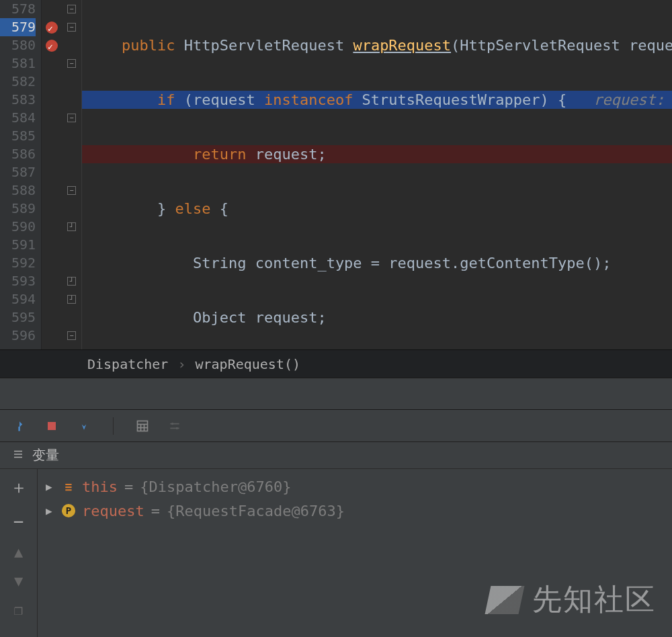 The image size is (672, 637). I want to click on watermark: 先知社区, so click(572, 599).